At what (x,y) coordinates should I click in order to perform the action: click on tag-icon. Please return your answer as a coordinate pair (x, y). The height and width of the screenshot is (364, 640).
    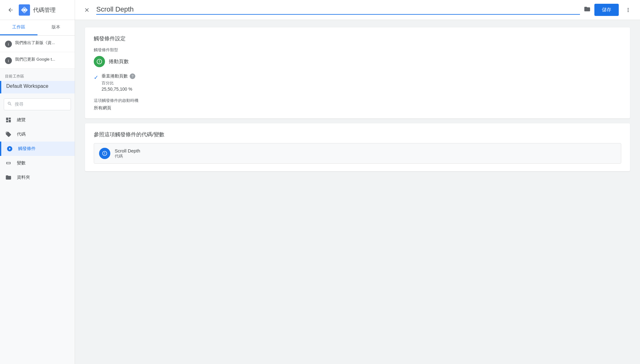
    Looking at the image, I should click on (8, 134).